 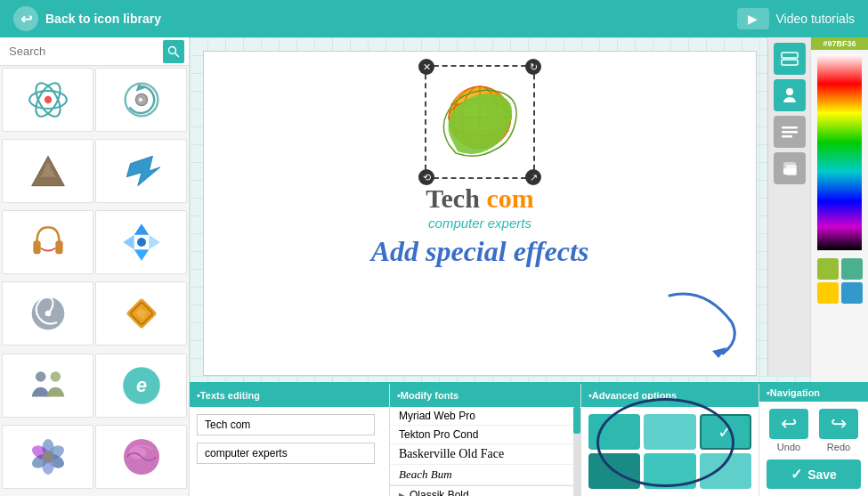 What do you see at coordinates (577, 451) in the screenshot?
I see `fonts-scrollbar` at bounding box center [577, 451].